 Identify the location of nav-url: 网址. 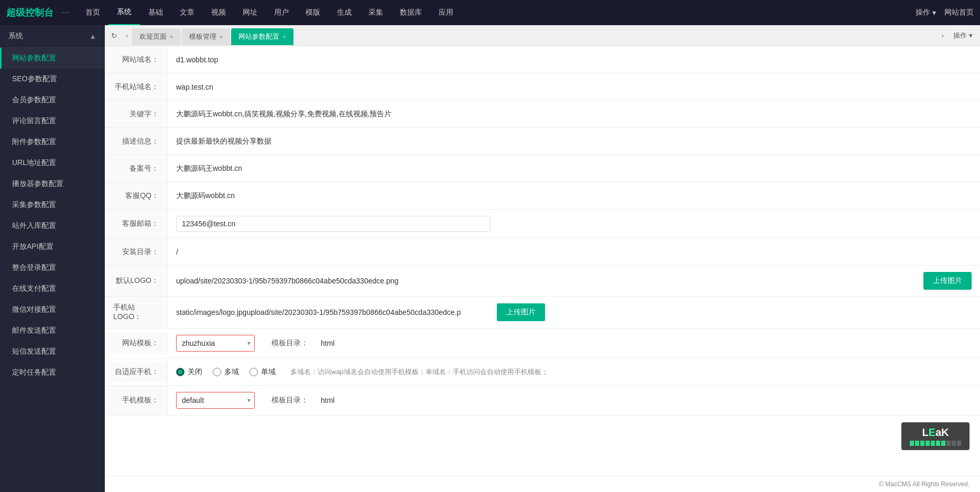
(250, 13).